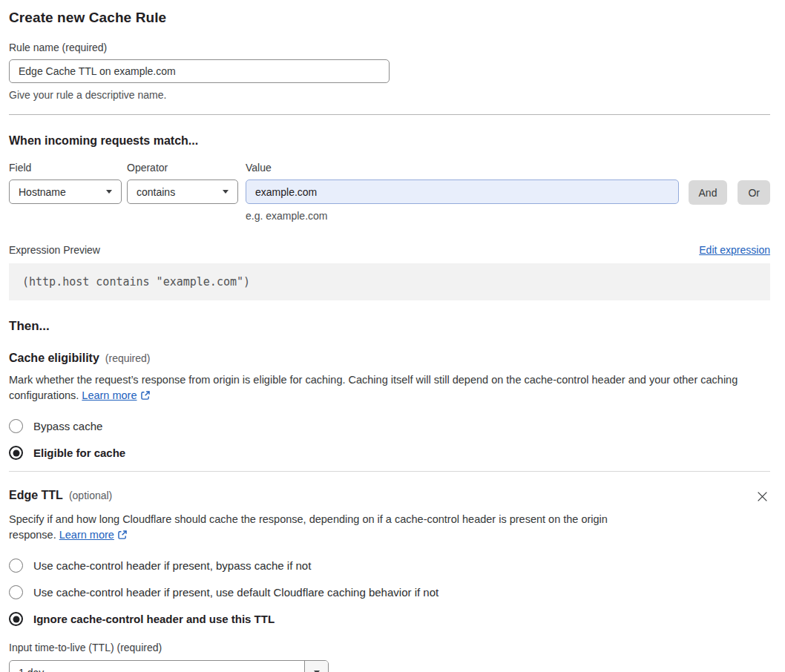 The height and width of the screenshot is (672, 785). What do you see at coordinates (390, 95) in the screenshot?
I see `rule-name-helper: Give your rule a descriptive name.` at bounding box center [390, 95].